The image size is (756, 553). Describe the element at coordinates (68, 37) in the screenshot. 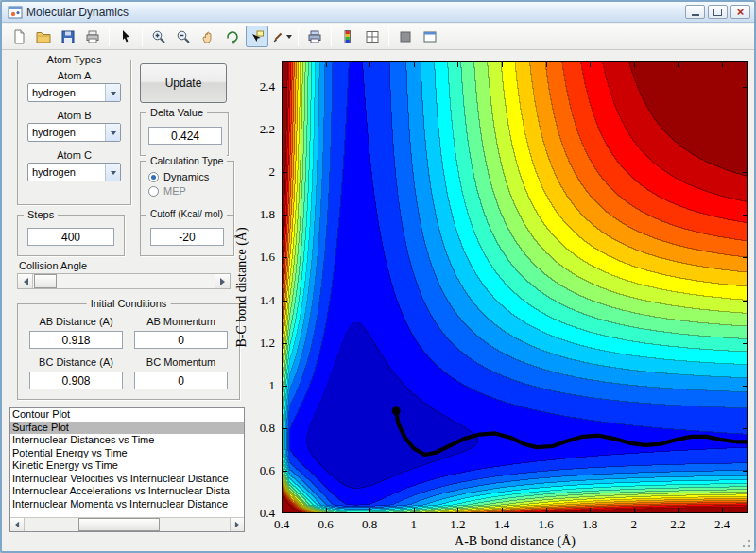

I see `save-icon` at that location.